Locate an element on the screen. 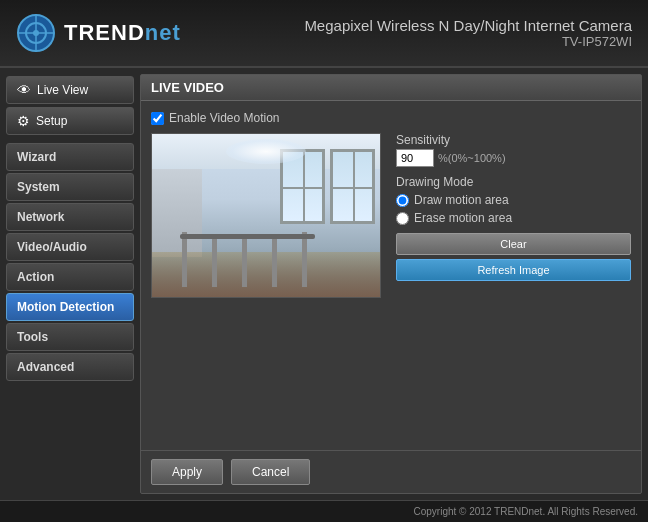  setup-button: ⚙ Setup is located at coordinates (70, 121).